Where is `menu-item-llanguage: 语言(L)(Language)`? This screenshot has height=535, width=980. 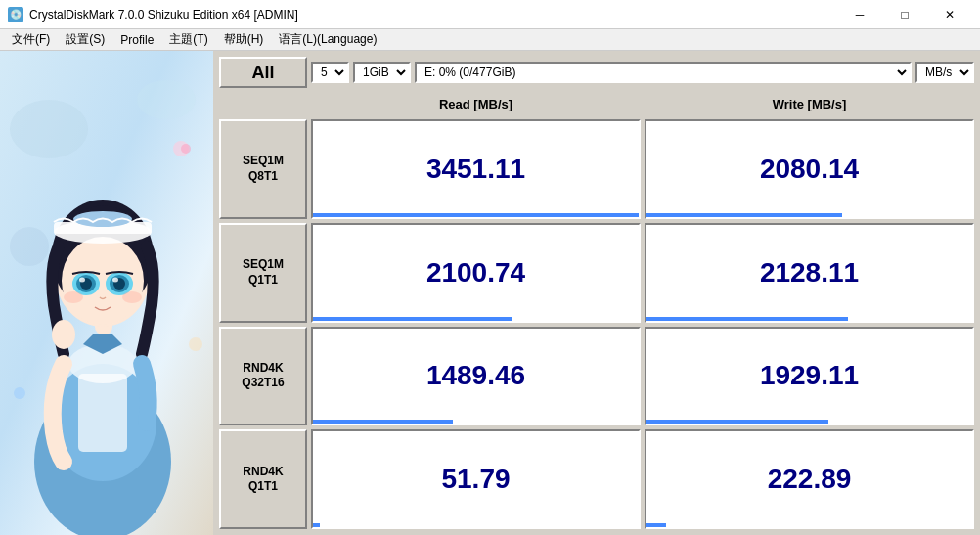
menu-item-llanguage: 语言(L)(Language) is located at coordinates (328, 40).